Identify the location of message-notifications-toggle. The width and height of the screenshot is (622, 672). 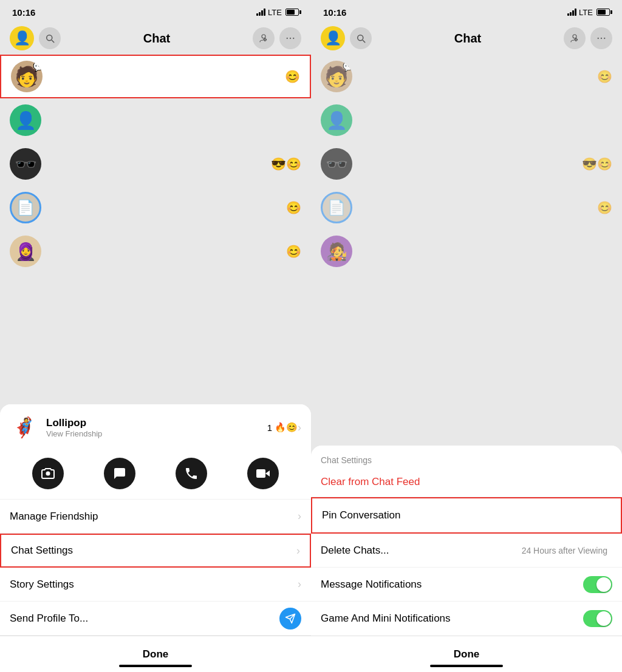
(598, 585).